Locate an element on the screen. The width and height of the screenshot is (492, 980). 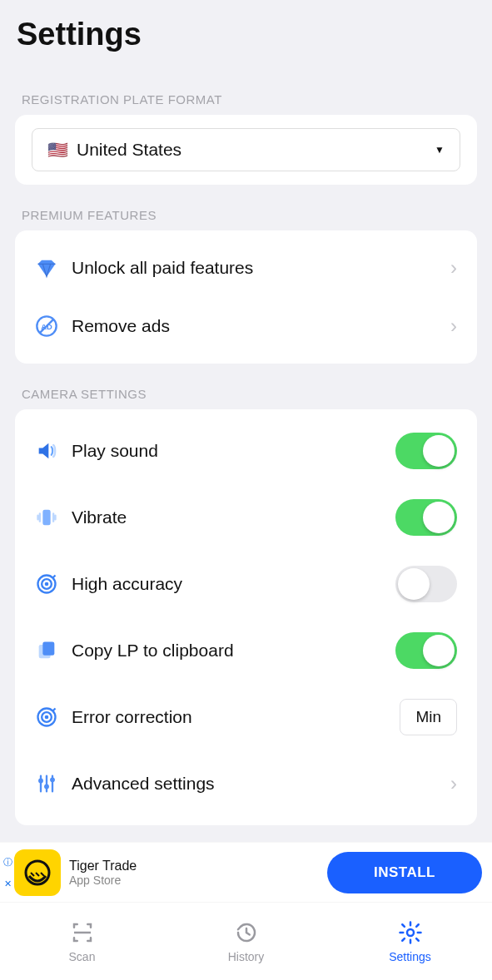
premium-card: Unlock all paid features › AD Remove ads… is located at coordinates (246, 297).